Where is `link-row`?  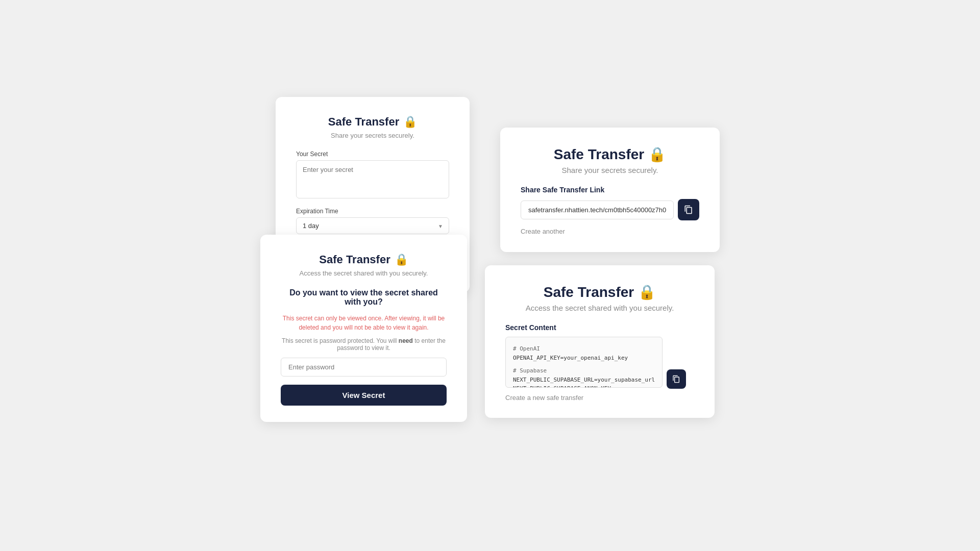
link-row is located at coordinates (610, 210).